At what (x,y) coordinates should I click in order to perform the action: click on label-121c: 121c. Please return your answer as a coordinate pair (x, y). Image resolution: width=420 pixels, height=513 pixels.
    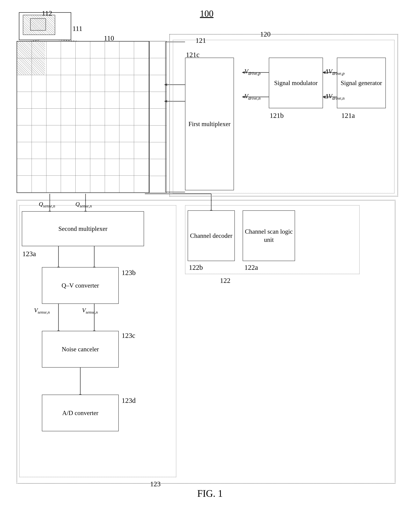
    Looking at the image, I should click on (193, 55).